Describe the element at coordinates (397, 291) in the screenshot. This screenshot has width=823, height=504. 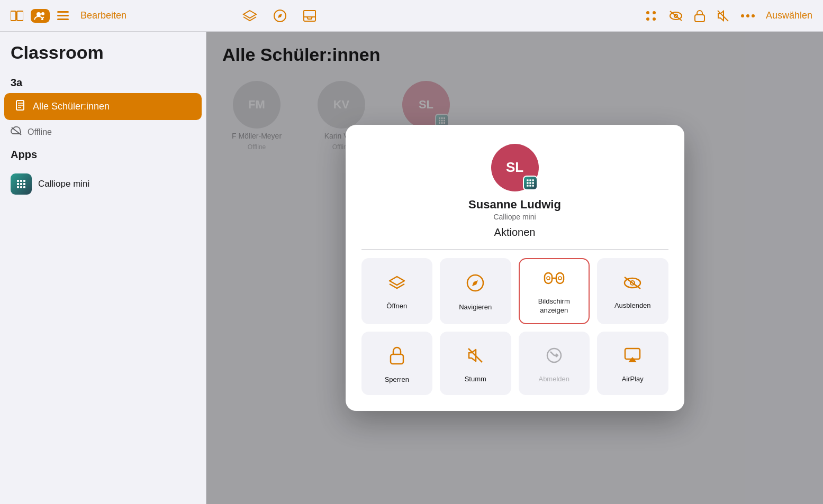
I see `action-oeffnen: Öffnen` at that location.